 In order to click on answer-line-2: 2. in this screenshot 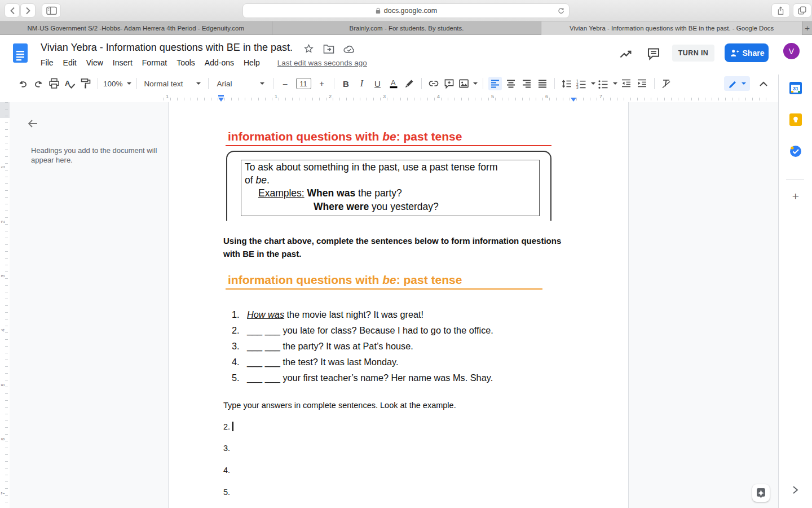, I will do `click(228, 427)`.